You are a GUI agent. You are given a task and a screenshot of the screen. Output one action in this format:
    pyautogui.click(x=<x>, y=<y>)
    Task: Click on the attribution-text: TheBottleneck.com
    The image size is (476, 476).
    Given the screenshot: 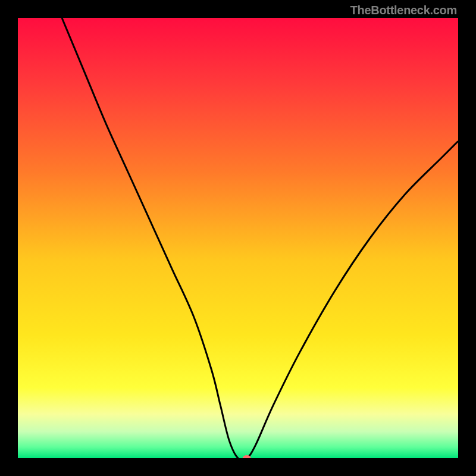 What is the action you would take?
    pyautogui.click(x=403, y=11)
    